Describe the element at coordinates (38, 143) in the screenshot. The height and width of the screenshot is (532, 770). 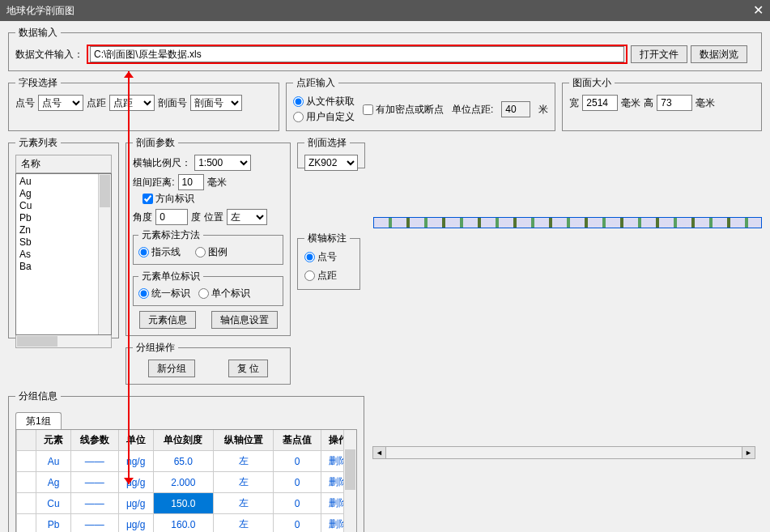
I see `element-list-legend: 元素列表` at that location.